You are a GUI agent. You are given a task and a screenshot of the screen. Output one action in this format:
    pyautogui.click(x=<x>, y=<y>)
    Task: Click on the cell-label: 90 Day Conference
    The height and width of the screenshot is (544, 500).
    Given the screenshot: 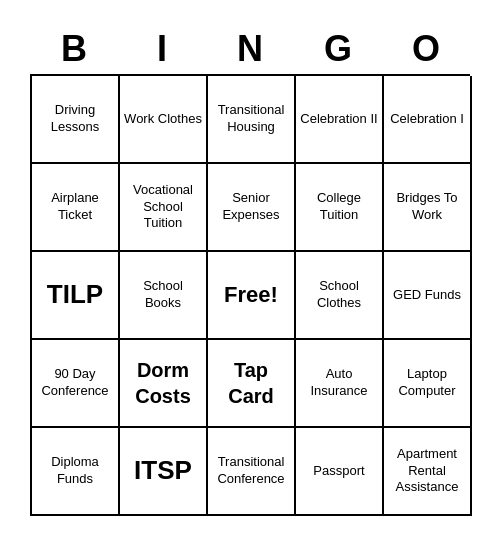 What is the action you would take?
    pyautogui.click(x=75, y=383)
    